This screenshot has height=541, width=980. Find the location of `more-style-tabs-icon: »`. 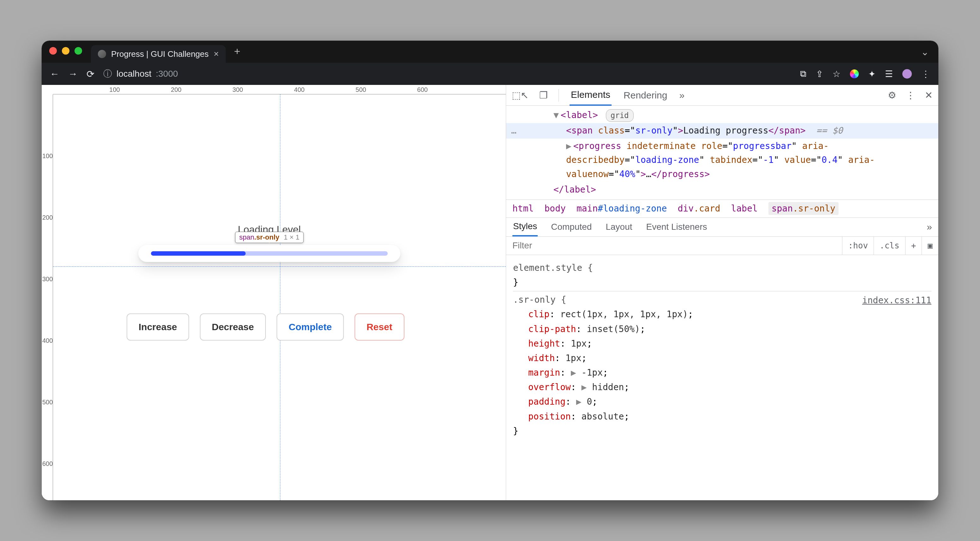

more-style-tabs-icon: » is located at coordinates (929, 227).